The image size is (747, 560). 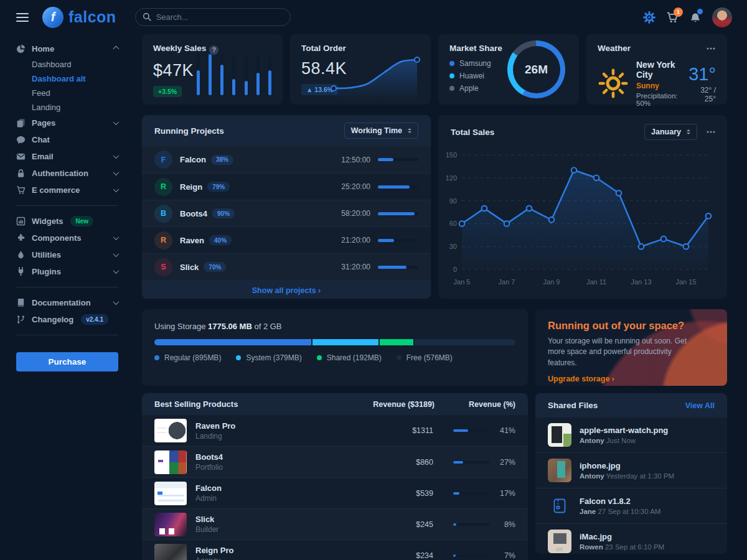 I want to click on product-row-falcon: FalconAdmin$53917%, so click(x=335, y=493).